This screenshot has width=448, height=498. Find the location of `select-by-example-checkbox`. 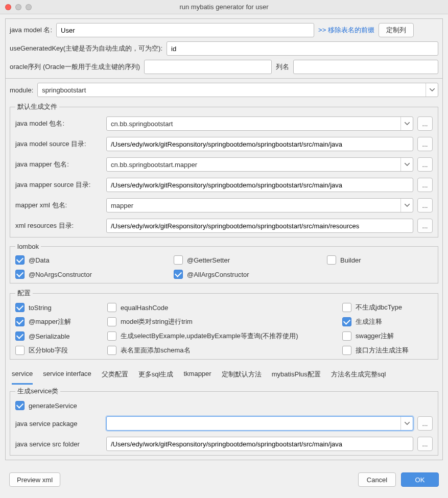

select-by-example-checkbox is located at coordinates (112, 336).